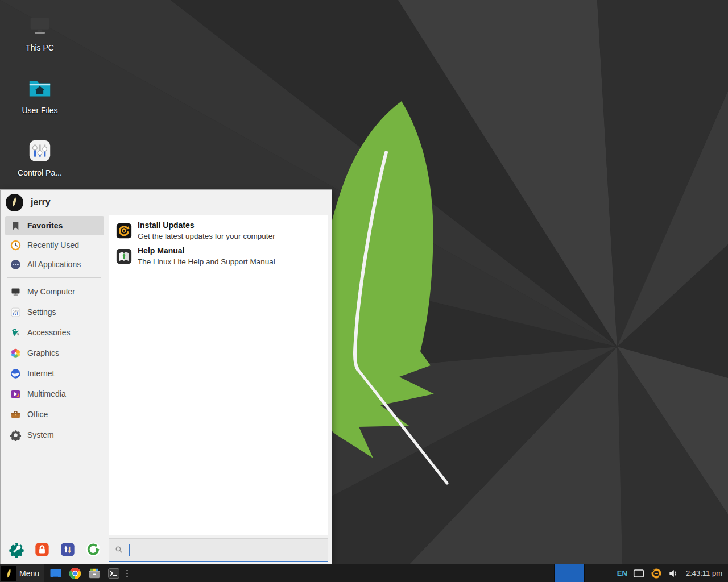 The height and width of the screenshot is (582, 728). I want to click on desktop-icon-label: User Files, so click(40, 110).